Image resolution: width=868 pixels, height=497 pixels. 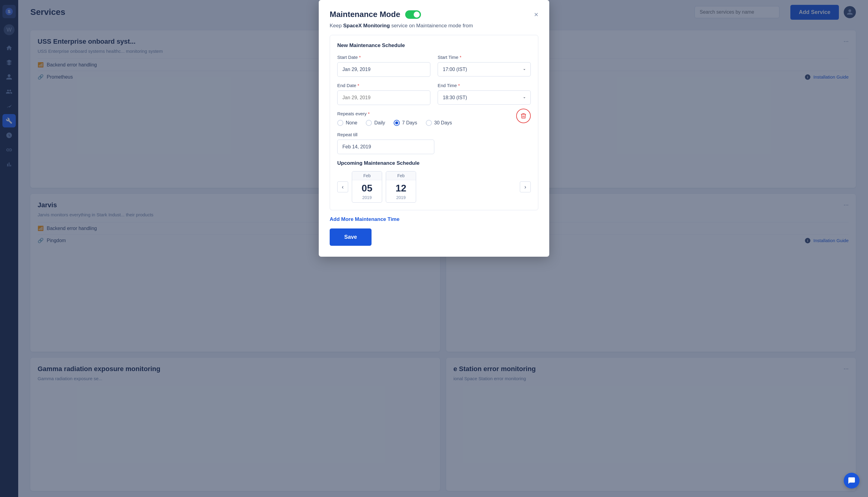 What do you see at coordinates (384, 70) in the screenshot?
I see `start-date-input` at bounding box center [384, 70].